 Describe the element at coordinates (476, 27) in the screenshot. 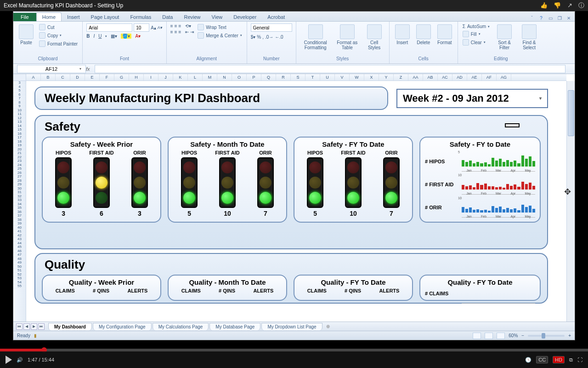

I see `autosum-button: ΣAutoSum ▾` at that location.